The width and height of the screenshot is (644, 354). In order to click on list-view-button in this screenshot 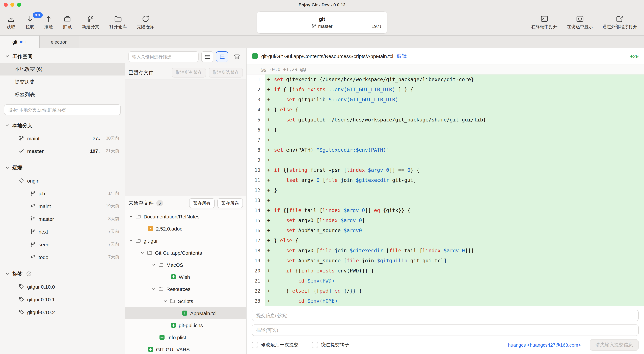, I will do `click(207, 57)`.